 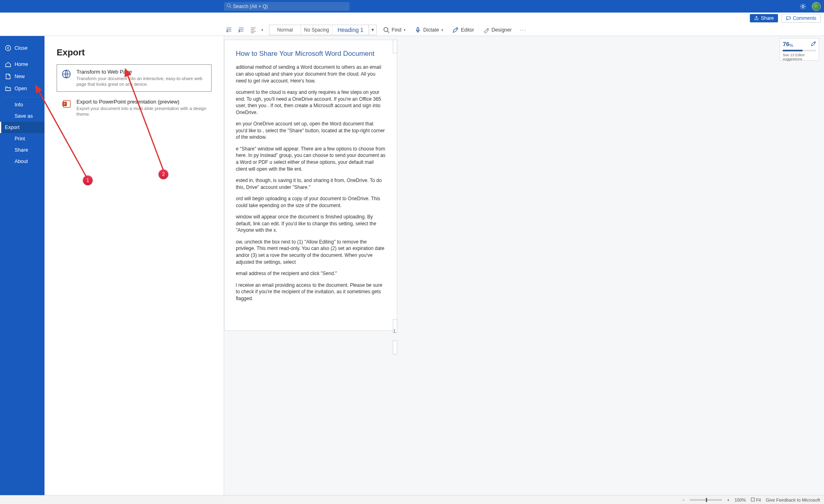 I want to click on styles-gallery: Normal No Spacing Heading 1 ▾, so click(x=323, y=30).